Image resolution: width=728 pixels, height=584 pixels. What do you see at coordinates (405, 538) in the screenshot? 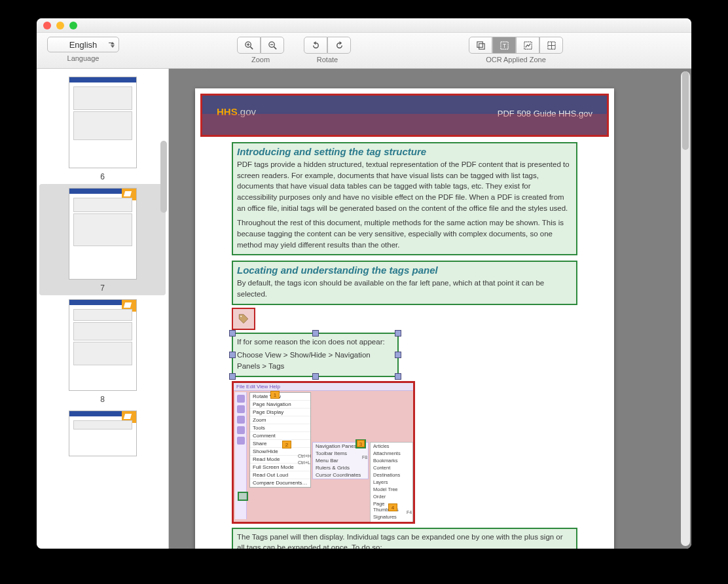
I see `ocr-zone-section-3: The Tags panel will then display. Indivi…` at bounding box center [405, 538].